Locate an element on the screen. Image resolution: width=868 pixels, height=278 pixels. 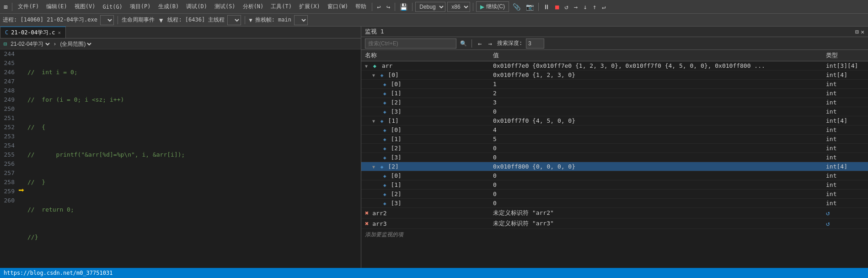
thread-label: 线程: [6436] 主线程 is located at coordinates (196, 20).